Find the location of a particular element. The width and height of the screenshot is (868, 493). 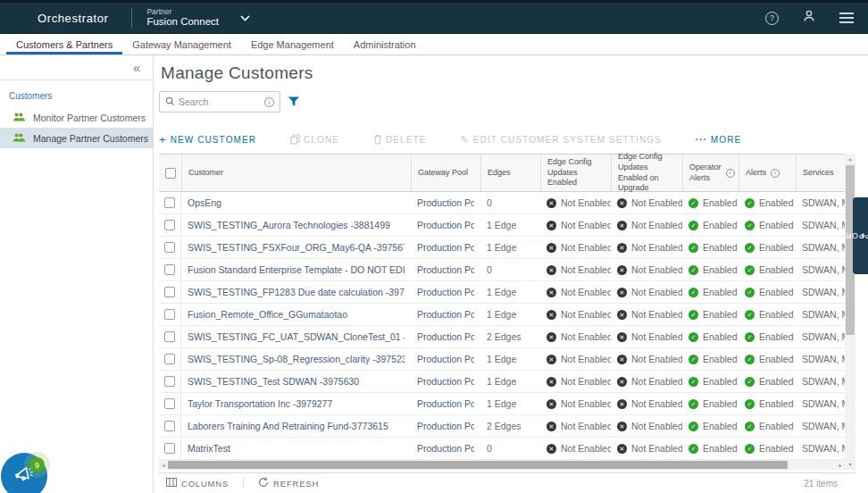

scroll-right-arrow: ▸ is located at coordinates (840, 464).